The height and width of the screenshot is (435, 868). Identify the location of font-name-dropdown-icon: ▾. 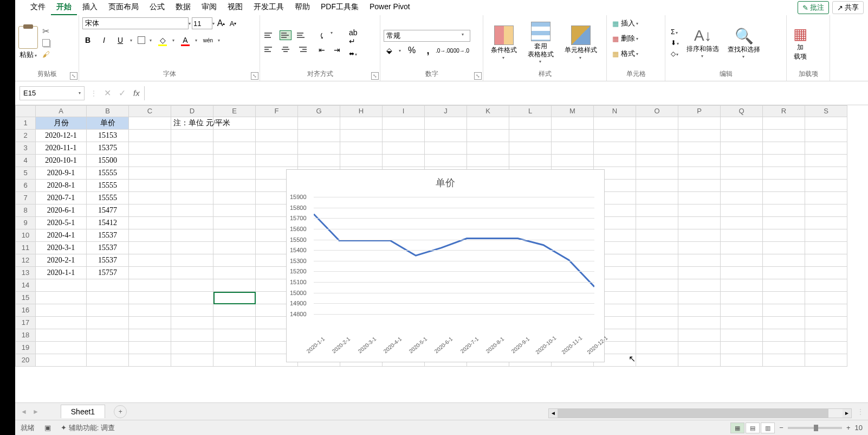
(190, 24).